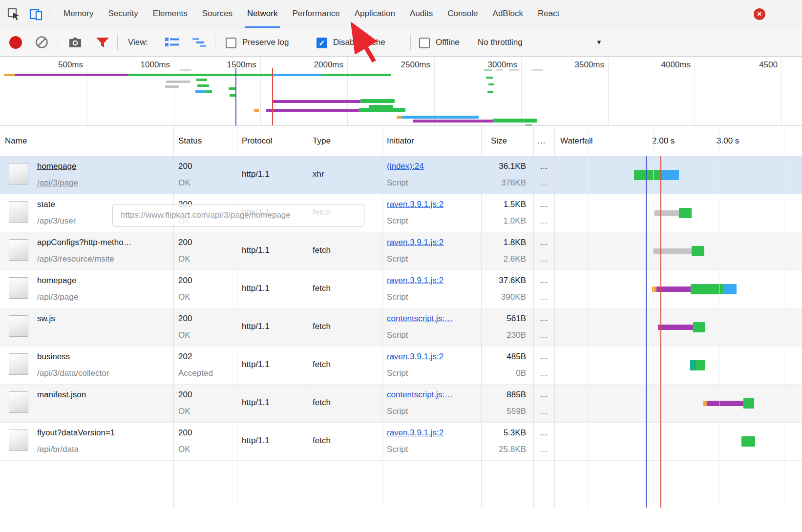  Describe the element at coordinates (58, 450) in the screenshot. I see `request-path: /api/br/data` at that location.